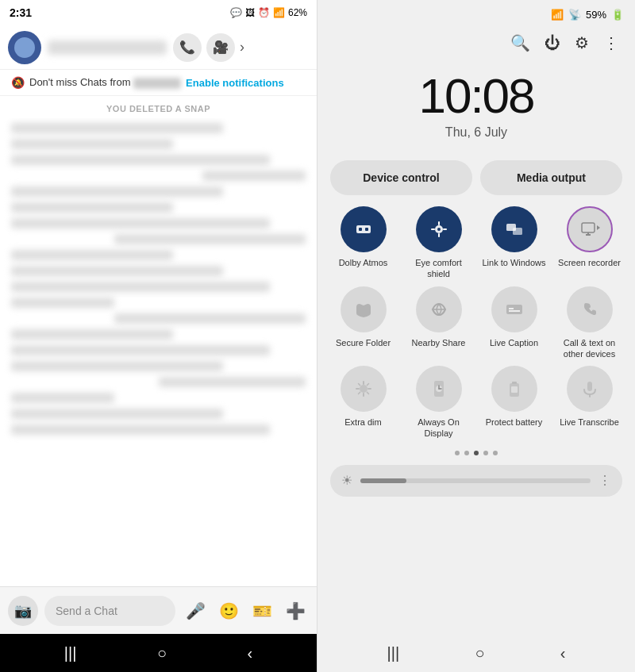 This screenshot has width=635, height=672. What do you see at coordinates (439, 309) in the screenshot?
I see `nearby-share-icon` at bounding box center [439, 309].